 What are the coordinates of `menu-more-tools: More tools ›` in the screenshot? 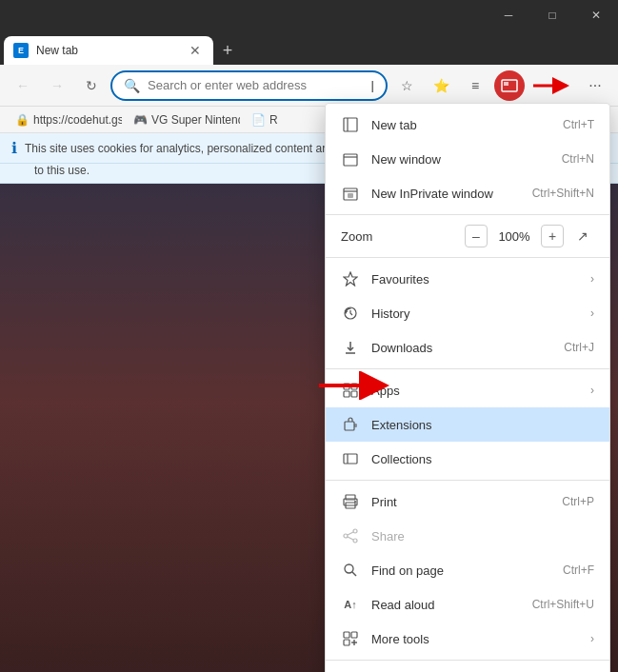 It's located at (468, 639).